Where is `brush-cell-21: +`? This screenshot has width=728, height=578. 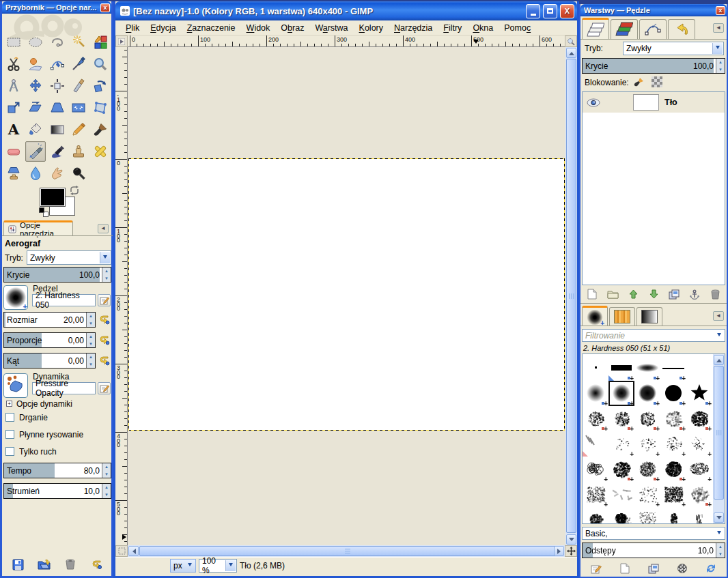 brush-cell-21: + is located at coordinates (621, 469).